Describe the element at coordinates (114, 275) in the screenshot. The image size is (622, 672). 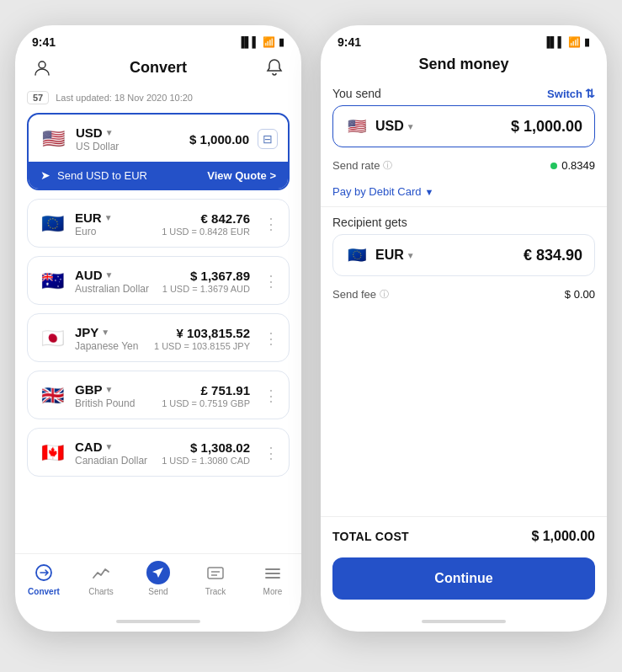
I see `aud-code: AUD ▼` at that location.